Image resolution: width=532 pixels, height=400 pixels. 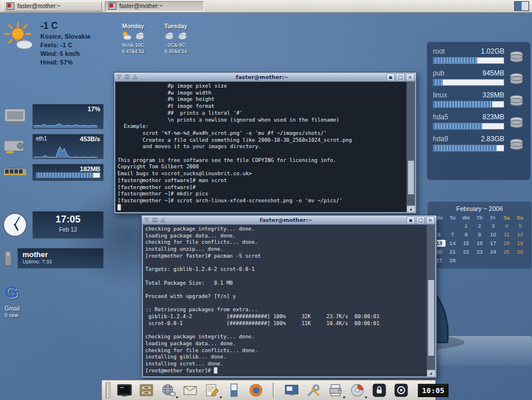 I want to click on calendar-day: 1, so click(x=466, y=226).